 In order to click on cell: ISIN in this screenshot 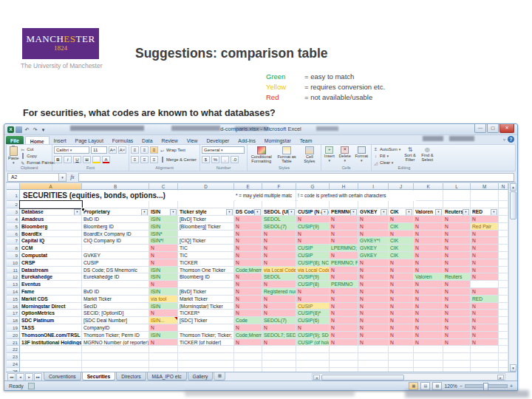, I will do `click(164, 277)`.